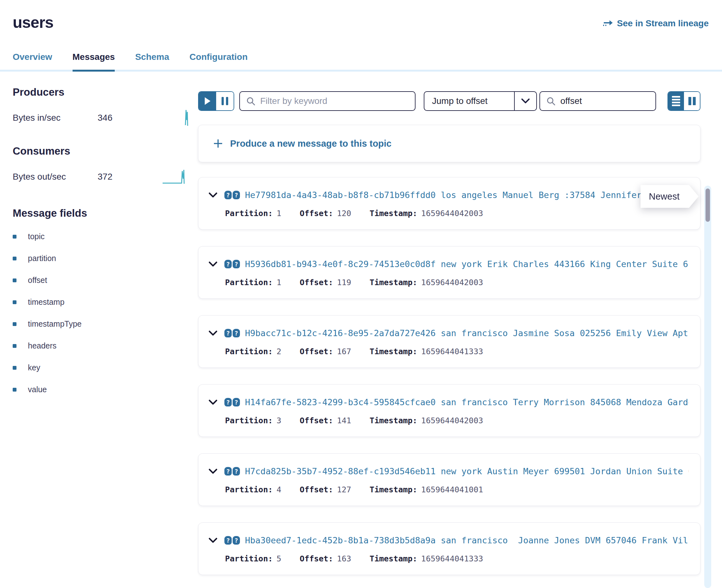 This screenshot has width=722, height=588. I want to click on message-fields-heading: Message fields, so click(105, 213).